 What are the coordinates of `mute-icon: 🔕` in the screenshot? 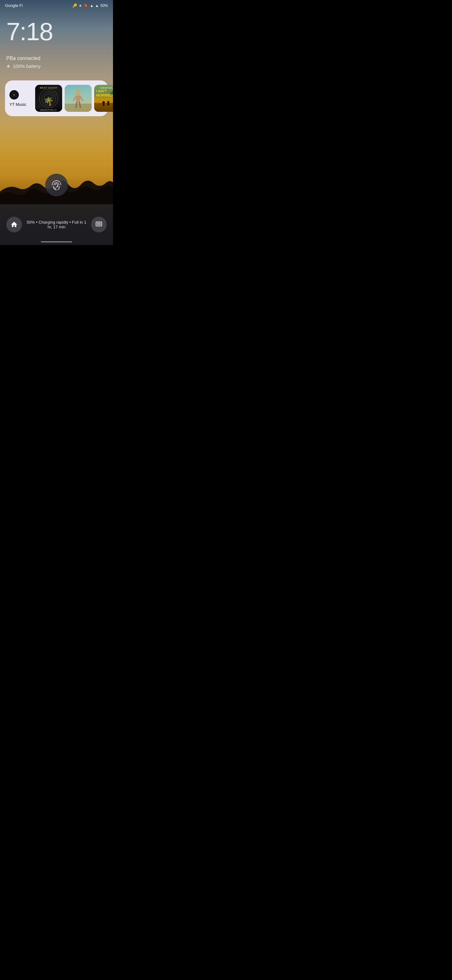 It's located at (86, 6).